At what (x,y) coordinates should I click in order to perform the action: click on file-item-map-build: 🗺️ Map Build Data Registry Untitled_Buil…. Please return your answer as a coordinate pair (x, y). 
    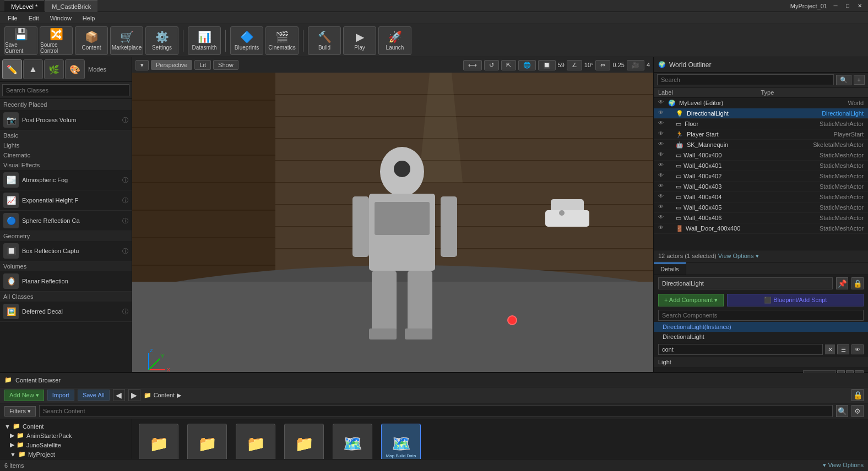
    Looking at the image, I should click on (401, 441).